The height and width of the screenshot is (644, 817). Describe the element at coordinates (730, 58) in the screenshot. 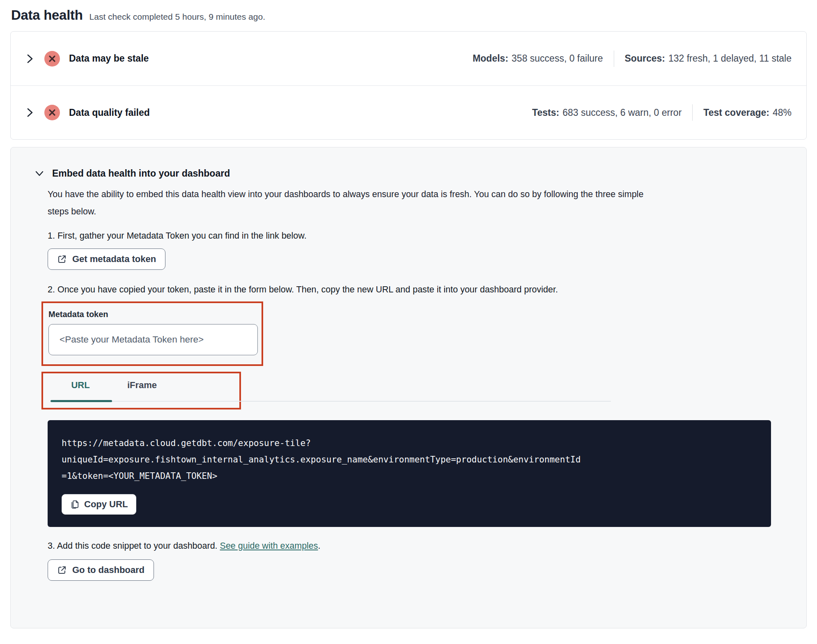

I see `sources-stat-value: 132 fresh, 1 delayed, 11 stale` at that location.